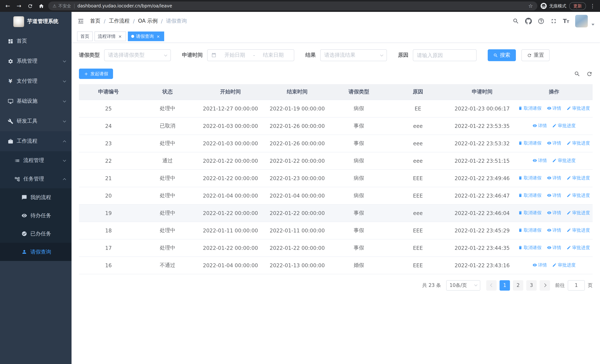 This screenshot has height=364, width=600. I want to click on sidebar-item-process-mgmt: 流程管理, so click(36, 160).